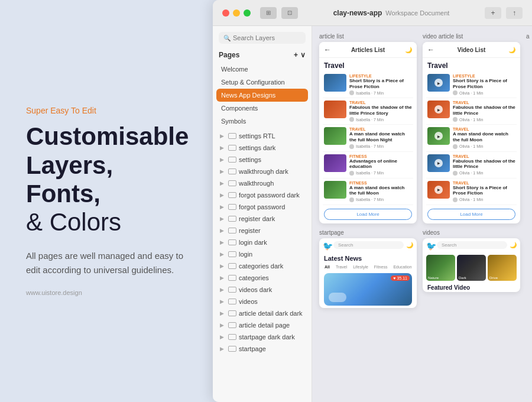 The image size is (532, 402). Describe the element at coordinates (381, 165) in the screenshot. I see `news-meta-4: FITNESS Advantages of online education I…` at that location.